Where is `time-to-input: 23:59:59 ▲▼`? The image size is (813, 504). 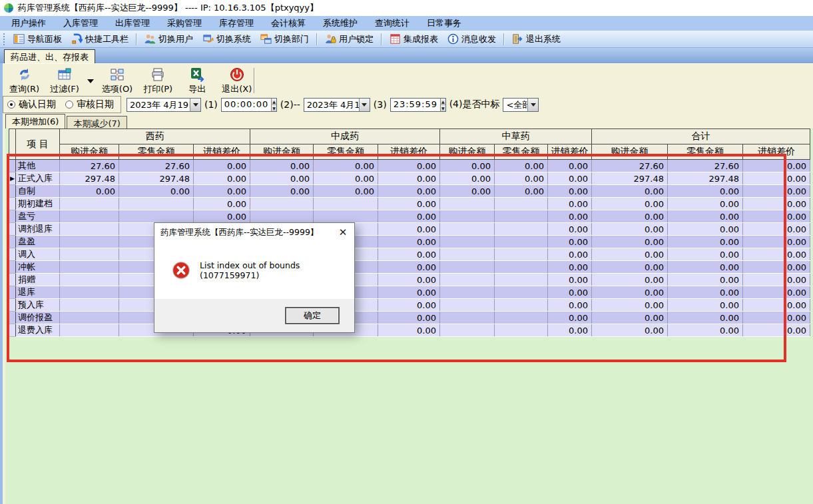 time-to-input: 23:59:59 ▲▼ is located at coordinates (418, 105).